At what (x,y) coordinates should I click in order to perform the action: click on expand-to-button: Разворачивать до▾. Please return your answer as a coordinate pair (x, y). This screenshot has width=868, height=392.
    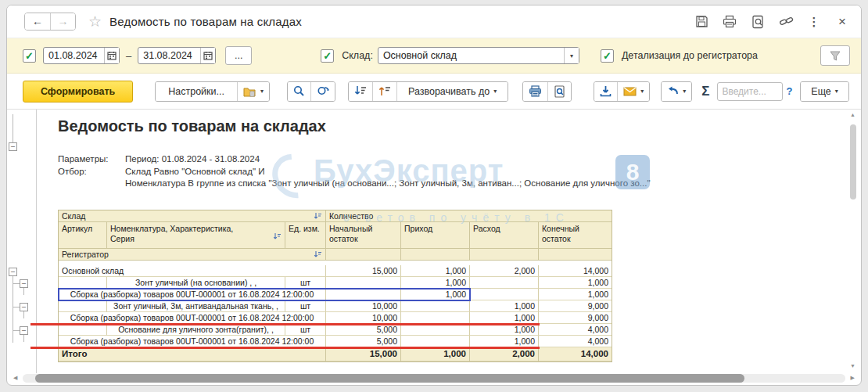
    Looking at the image, I should click on (452, 92).